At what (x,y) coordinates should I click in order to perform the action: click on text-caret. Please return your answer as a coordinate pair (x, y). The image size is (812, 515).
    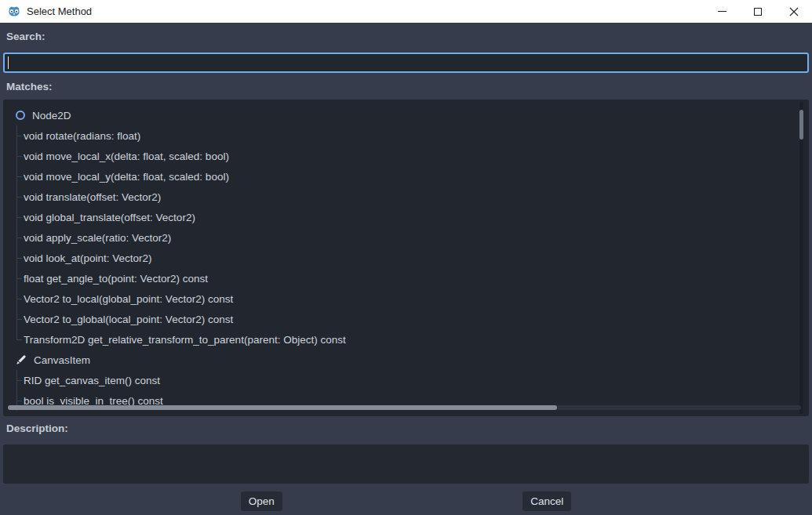
    Looking at the image, I should click on (8, 63).